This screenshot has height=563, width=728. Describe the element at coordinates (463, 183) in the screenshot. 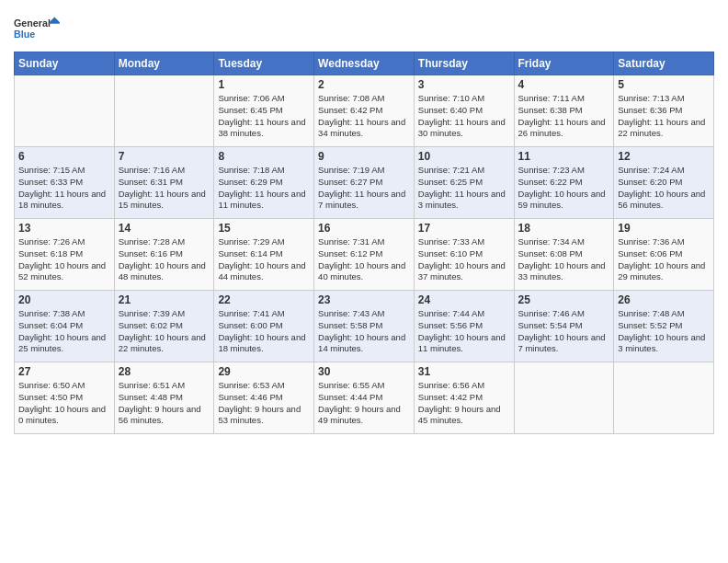

I see `calendar-cell: 10Sunrise: 7:21 AM Sunset: 6:25 PM Dayli…` at that location.